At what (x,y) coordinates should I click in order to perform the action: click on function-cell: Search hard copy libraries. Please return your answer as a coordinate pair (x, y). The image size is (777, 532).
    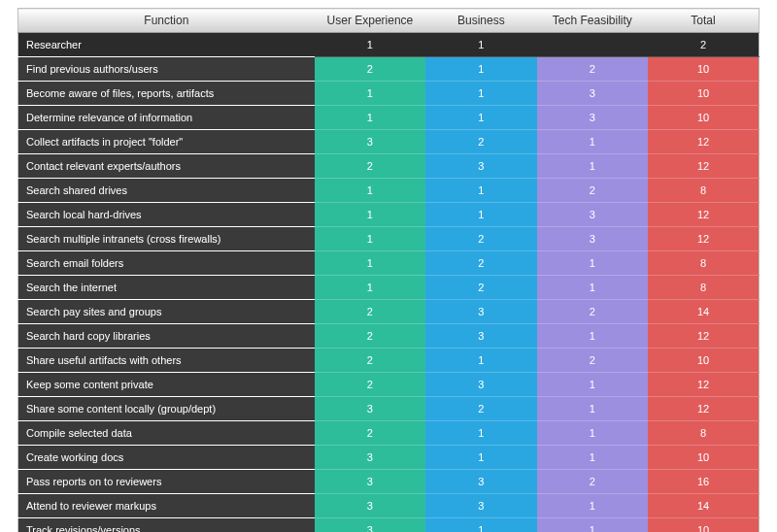
    Looking at the image, I should click on (167, 336).